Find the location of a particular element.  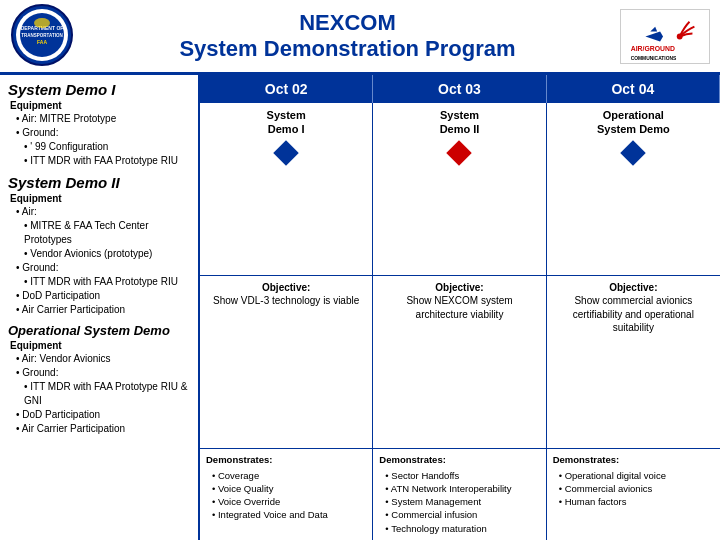

list-item: ' 99 Configuration is located at coordinates (107, 147).